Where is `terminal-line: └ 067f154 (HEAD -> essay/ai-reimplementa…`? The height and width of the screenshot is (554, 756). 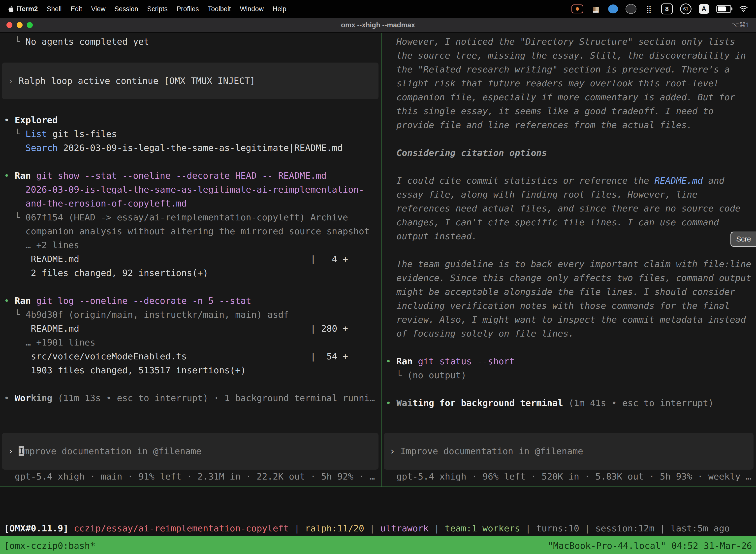
terminal-line: └ 067f154 (HEAD -> essay/ai-reimplementa… is located at coordinates (192, 217).